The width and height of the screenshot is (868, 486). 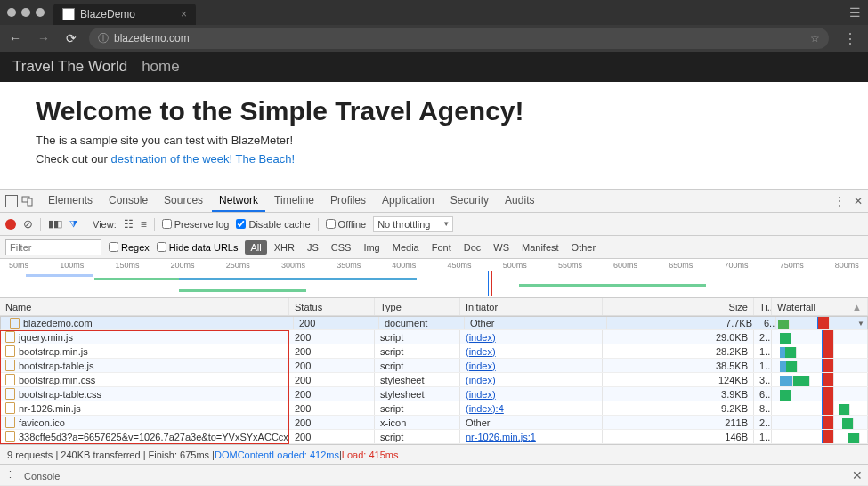 What do you see at coordinates (294, 201) in the screenshot?
I see `devtools-tab-timeline: Timeline` at bounding box center [294, 201].